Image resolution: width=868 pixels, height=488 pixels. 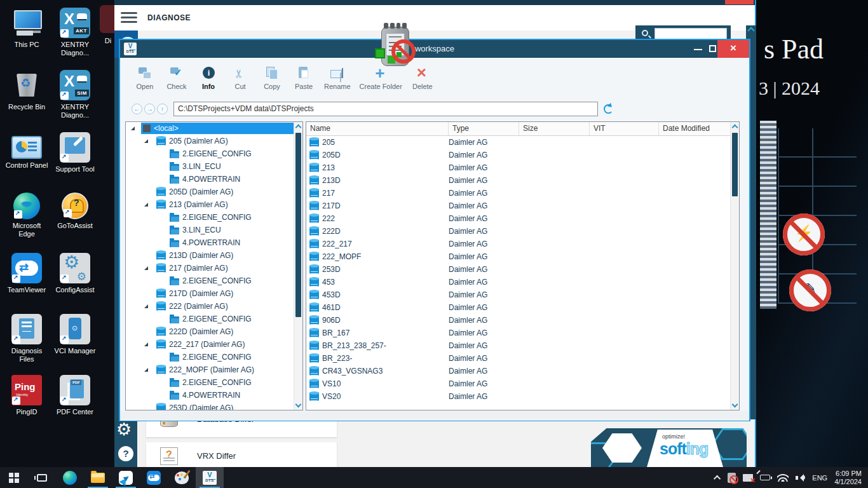 What do you see at coordinates (519, 231) in the screenshot?
I see `list-row-222d: 222DDaimler AG` at bounding box center [519, 231].